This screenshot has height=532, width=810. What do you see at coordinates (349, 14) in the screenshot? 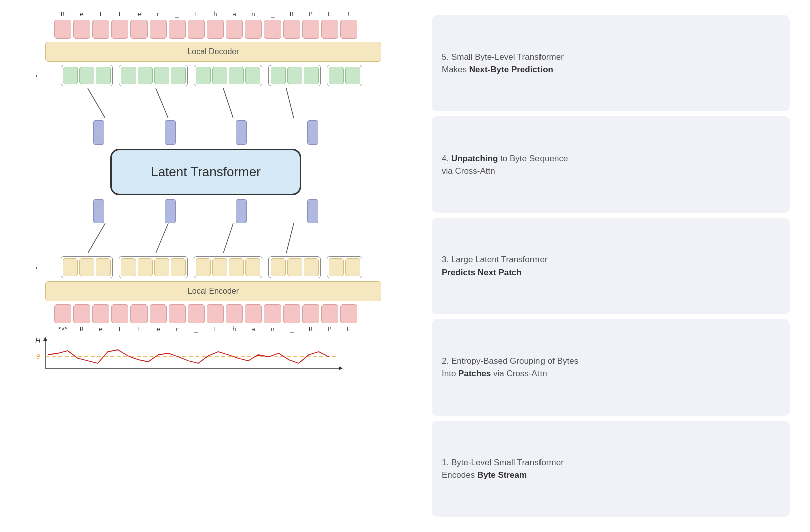
I see `char-label: !` at bounding box center [349, 14].